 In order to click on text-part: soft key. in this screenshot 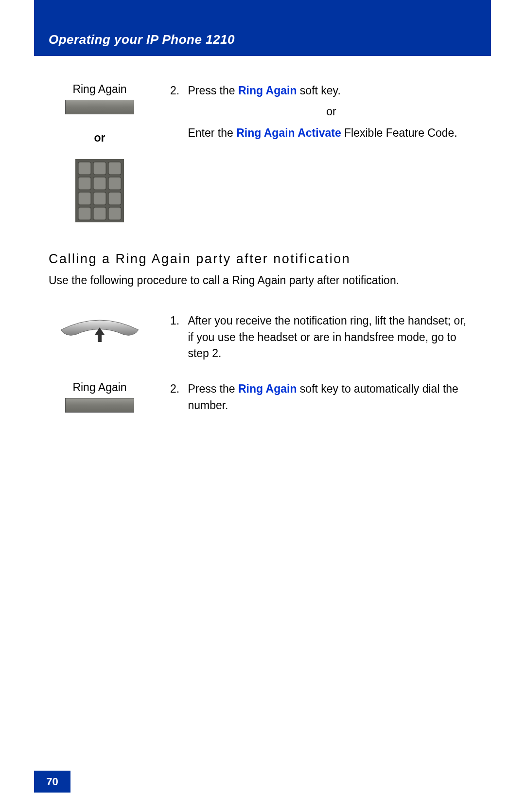, I will do `click(318, 90)`.